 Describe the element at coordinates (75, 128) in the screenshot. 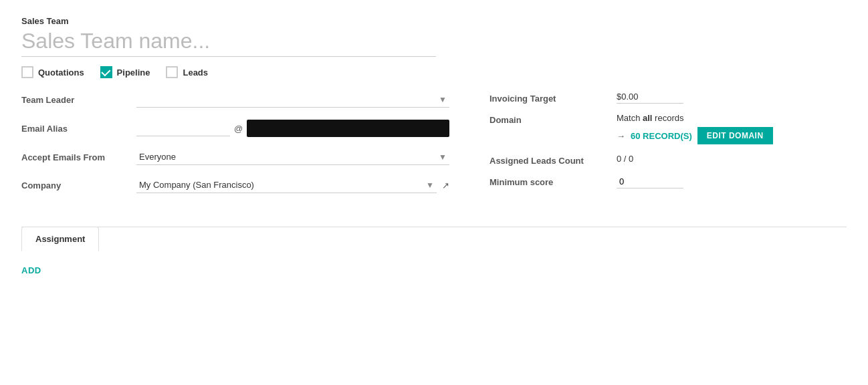

I see `email-alias-label: Email Alias` at that location.